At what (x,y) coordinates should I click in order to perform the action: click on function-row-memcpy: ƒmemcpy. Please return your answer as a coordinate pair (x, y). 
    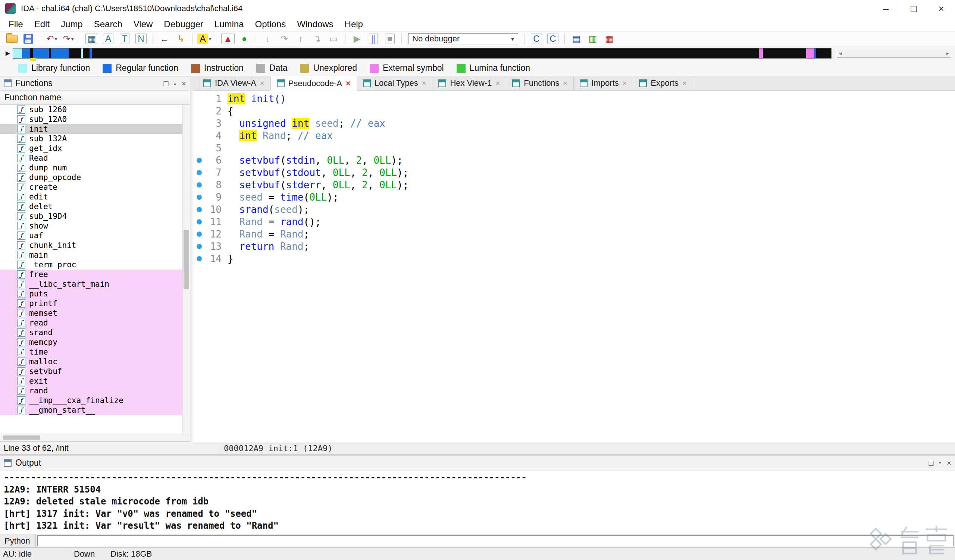
    Looking at the image, I should click on (91, 342).